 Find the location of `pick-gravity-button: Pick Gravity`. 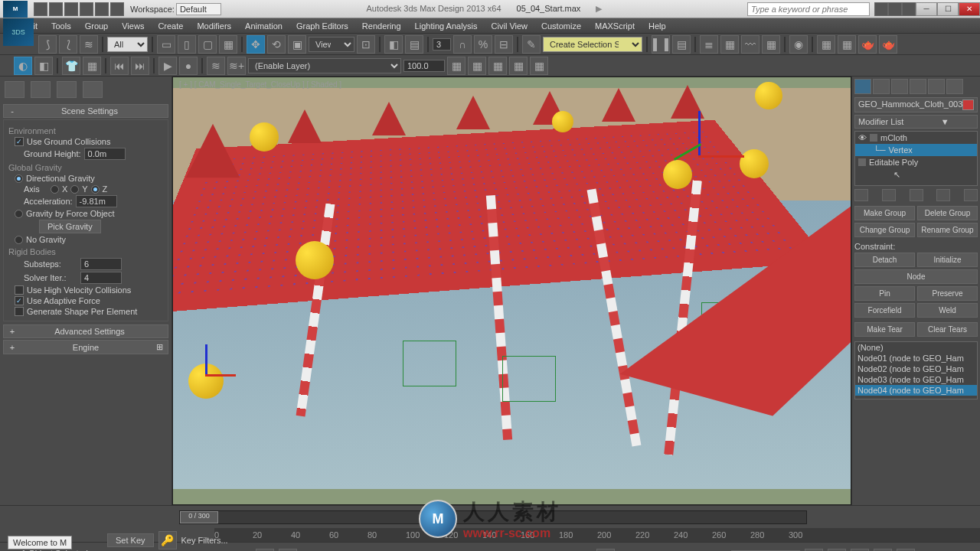

pick-gravity-button: Pick Gravity is located at coordinates (70, 227).